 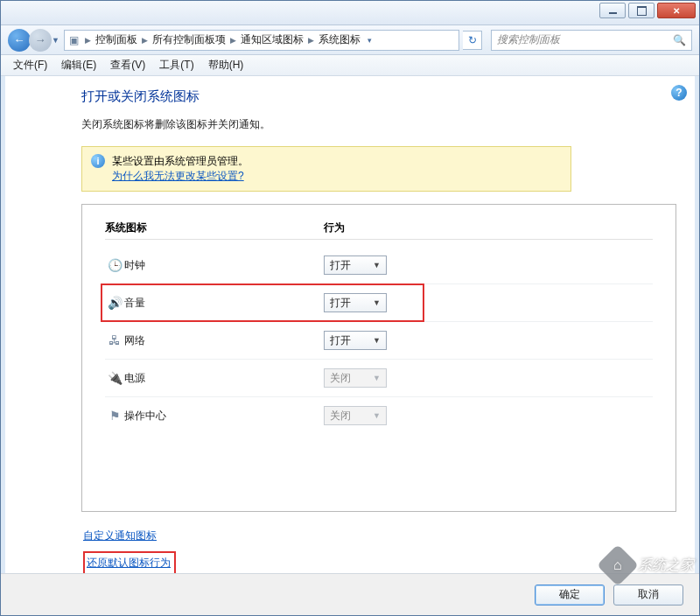 I want to click on cancel-button: 取消, so click(x=648, y=595).